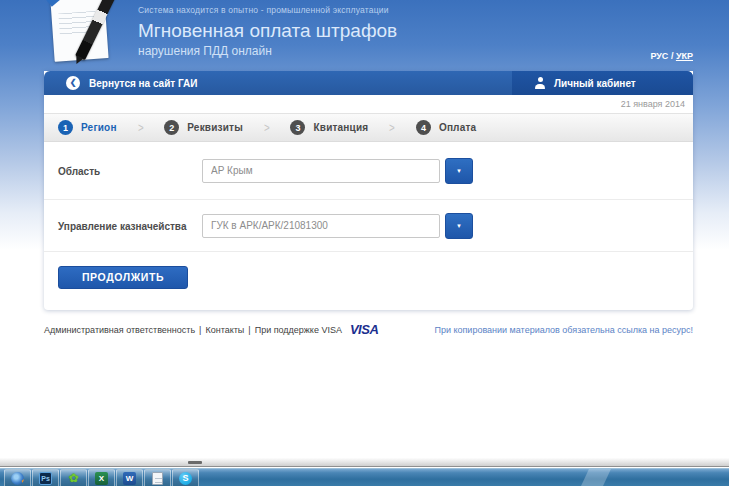  I want to click on step-receipt: 3 Квитанция, so click(329, 128).